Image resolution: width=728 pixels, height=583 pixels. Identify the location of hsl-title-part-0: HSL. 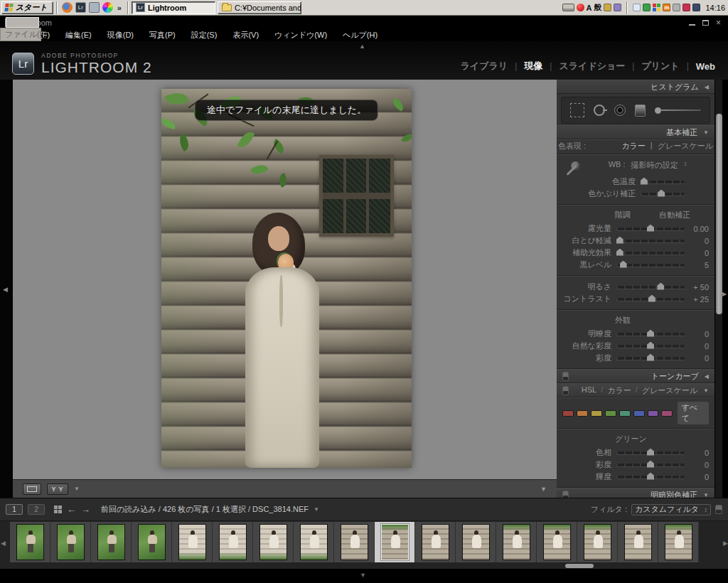
(589, 391).